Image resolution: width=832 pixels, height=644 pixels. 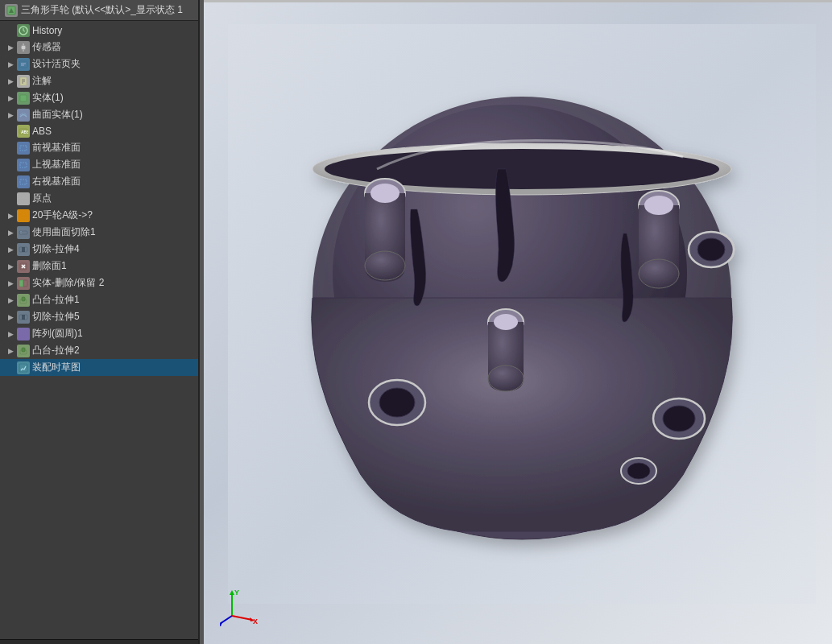 I want to click on tree-item-surface1: ▶ 曲面实体(1), so click(x=99, y=114).